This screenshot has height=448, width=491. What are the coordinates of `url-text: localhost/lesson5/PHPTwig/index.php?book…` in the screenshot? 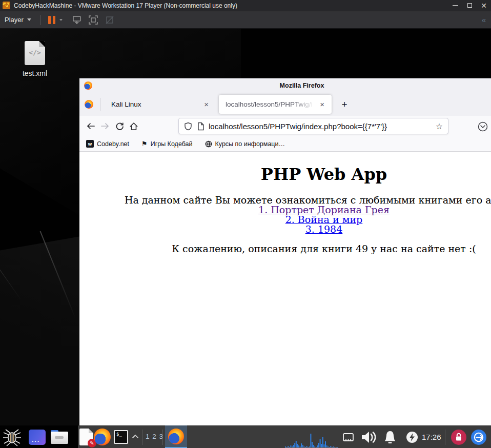 It's located at (320, 126).